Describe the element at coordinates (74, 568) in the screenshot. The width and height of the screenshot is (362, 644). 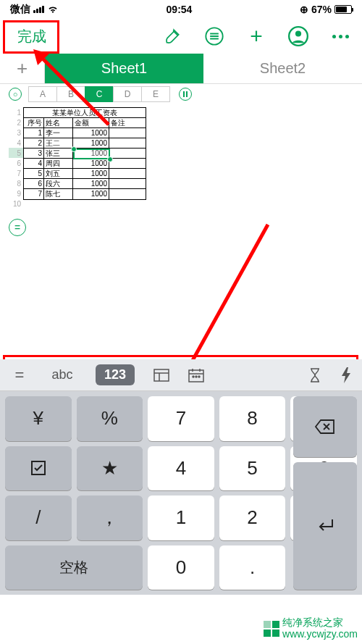
I see `key-space: 空格` at that location.